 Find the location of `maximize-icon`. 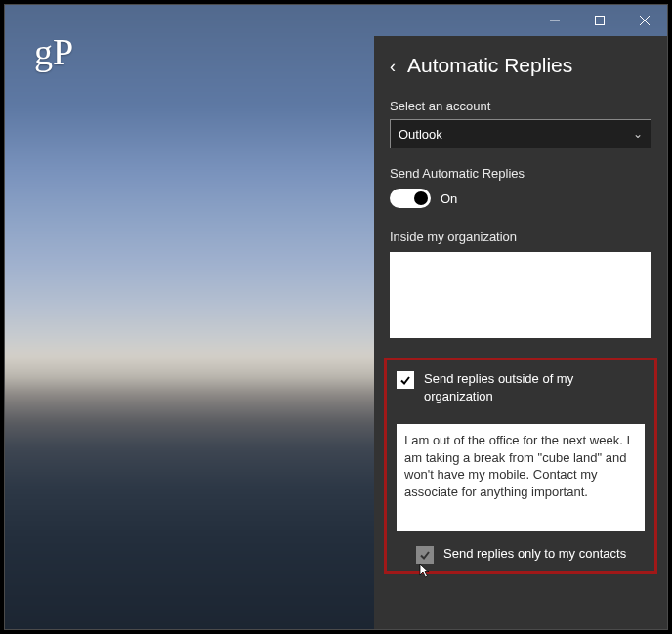

maximize-icon is located at coordinates (600, 21).